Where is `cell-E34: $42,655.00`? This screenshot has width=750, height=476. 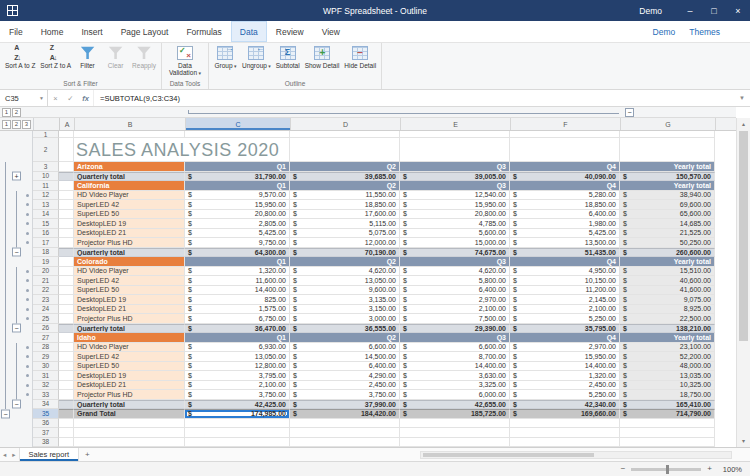
cell-E34: $42,655.00 is located at coordinates (455, 405).